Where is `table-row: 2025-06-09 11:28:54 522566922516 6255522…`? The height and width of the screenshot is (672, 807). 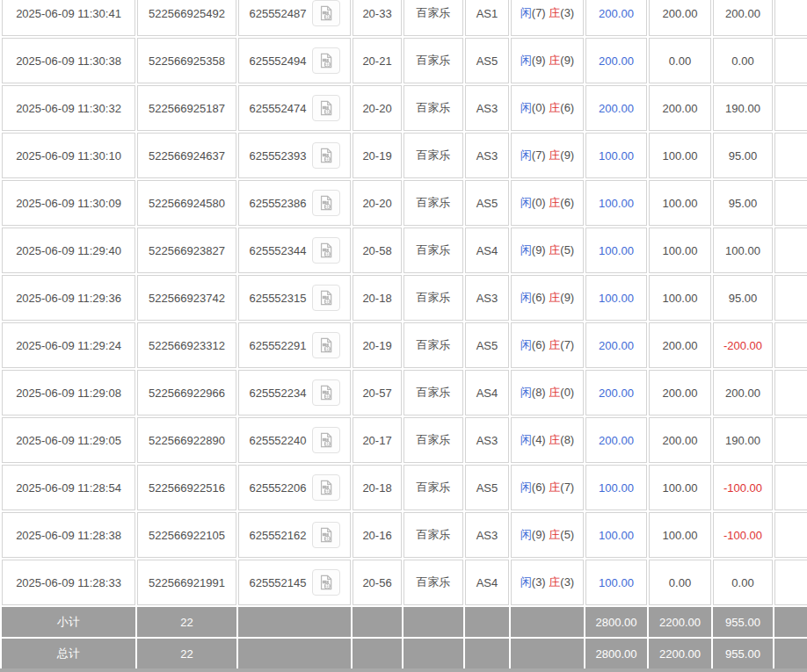 table-row: 2025-06-09 11:28:54 522566922516 6255522… is located at coordinates (404, 488).